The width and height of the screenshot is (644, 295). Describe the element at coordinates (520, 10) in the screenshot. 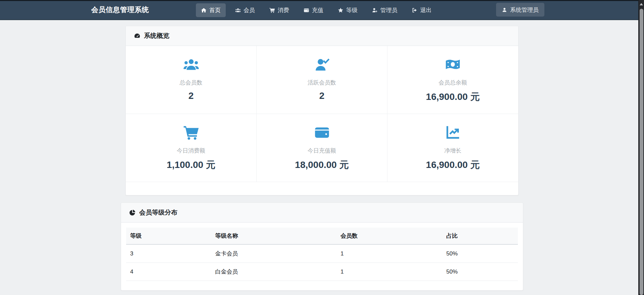

I see `user-badge: 系统管理员` at that location.